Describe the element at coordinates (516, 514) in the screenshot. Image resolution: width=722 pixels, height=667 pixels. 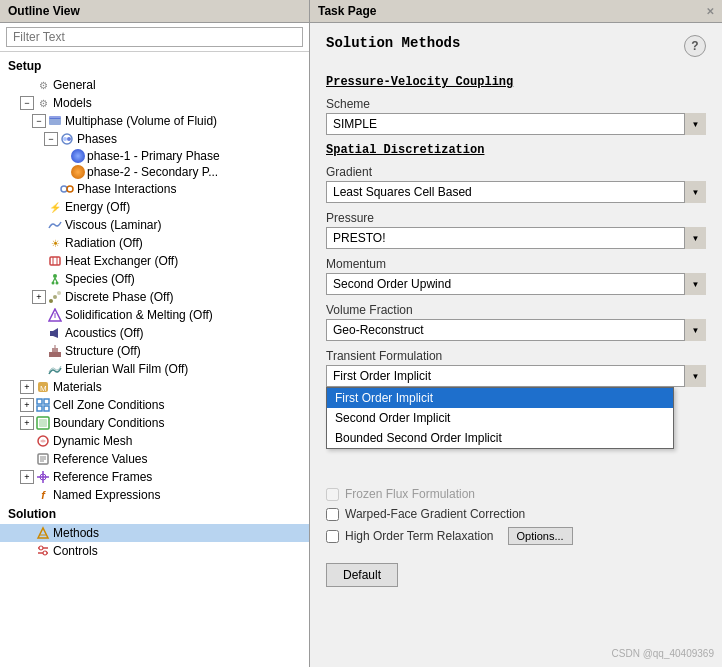
I see `warped-face-row: Warped-Face Gradient Correction` at that location.